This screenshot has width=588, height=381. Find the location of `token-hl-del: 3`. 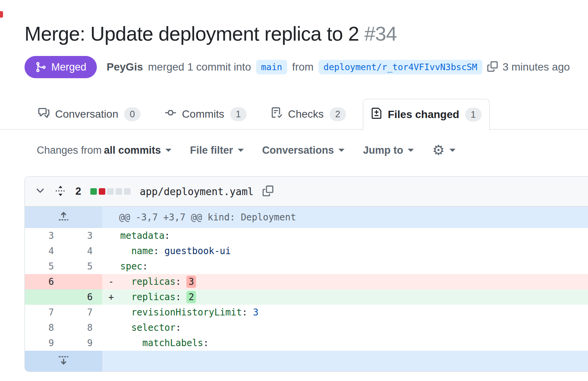

token-hl-del: 3 is located at coordinates (191, 282).